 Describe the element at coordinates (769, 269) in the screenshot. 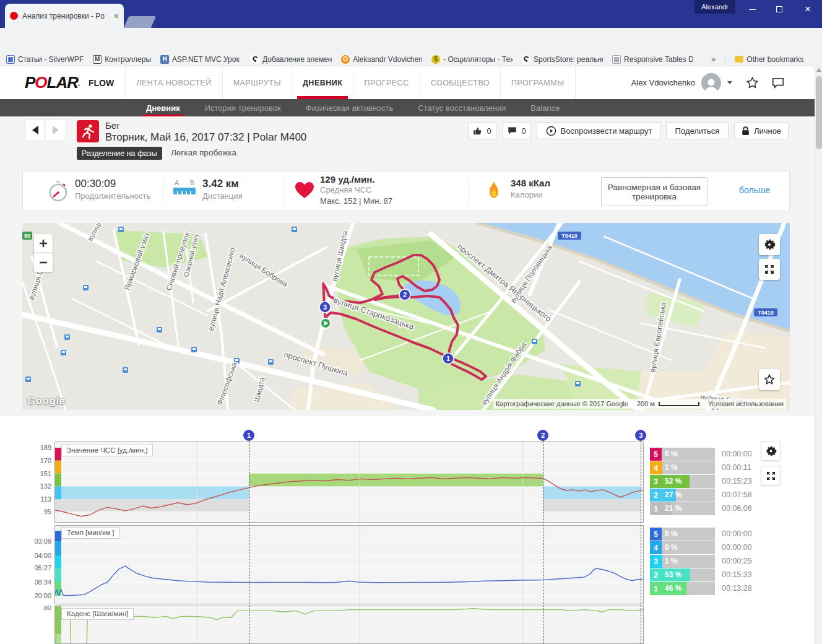

I see `map-fullscreen-button` at that location.